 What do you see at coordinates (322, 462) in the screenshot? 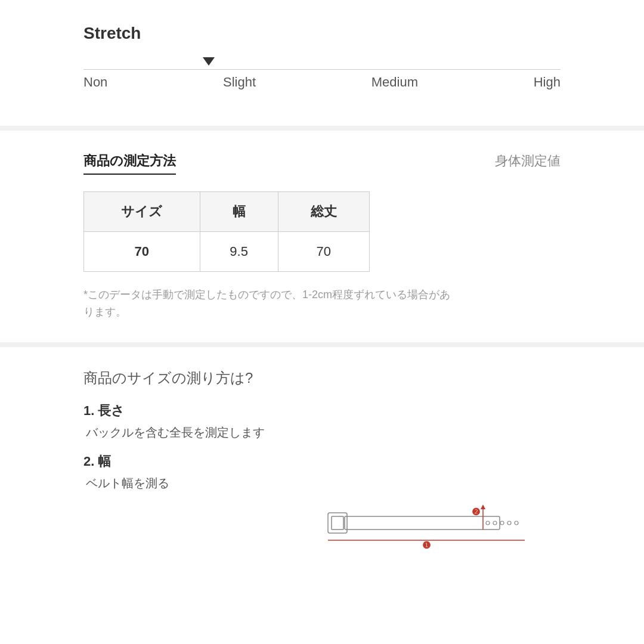
I see `step-2-title: 2. 幅` at bounding box center [322, 462].